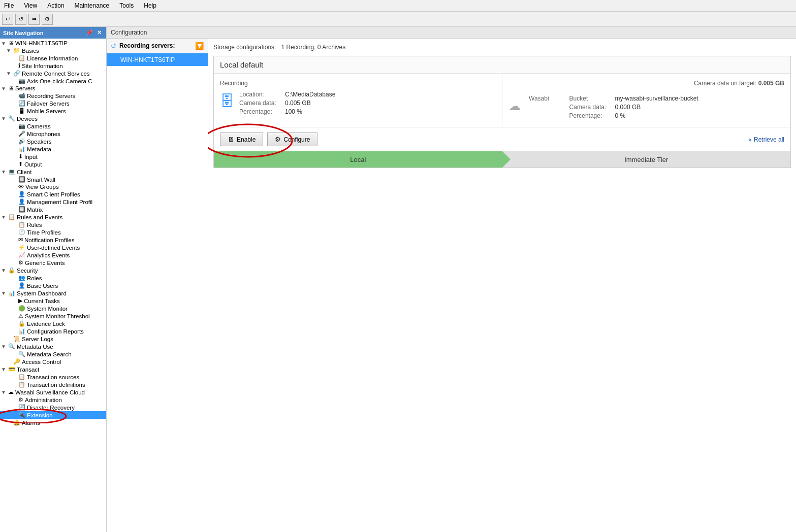 This screenshot has width=796, height=532. I want to click on sidebar-item-client: ▼💻Client, so click(53, 172).